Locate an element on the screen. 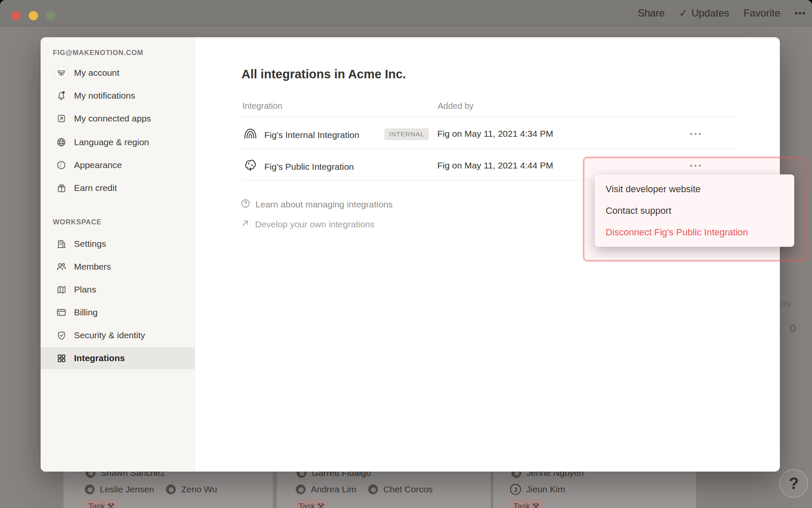 The image size is (812, 508). sidebar-item-label: Billing is located at coordinates (86, 312).